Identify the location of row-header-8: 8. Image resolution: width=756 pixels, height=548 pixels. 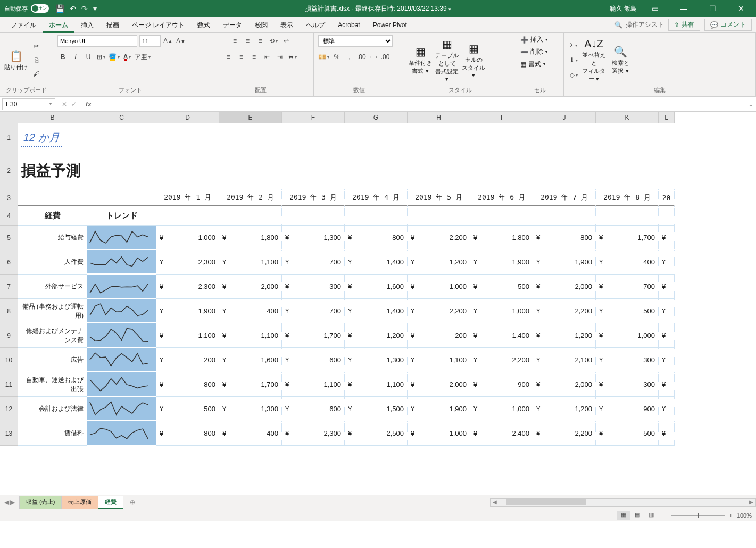
(9, 311).